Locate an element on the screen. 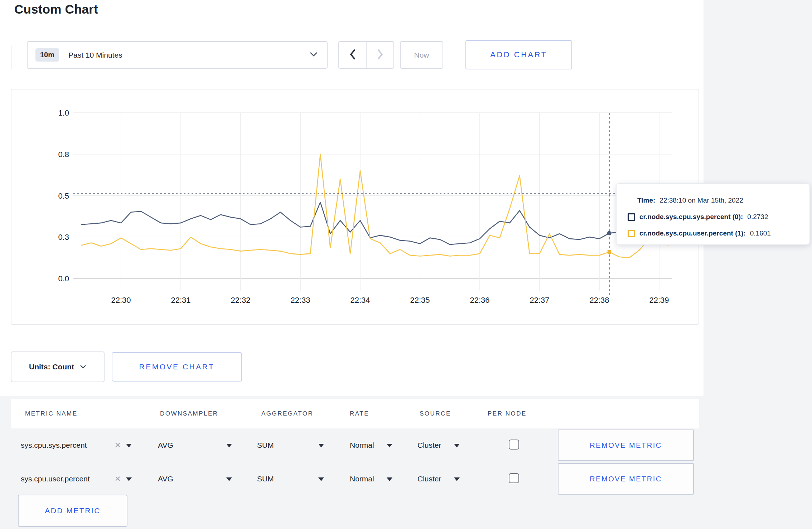  col-header-metric-name: METRIC NAME is located at coordinates (52, 414).